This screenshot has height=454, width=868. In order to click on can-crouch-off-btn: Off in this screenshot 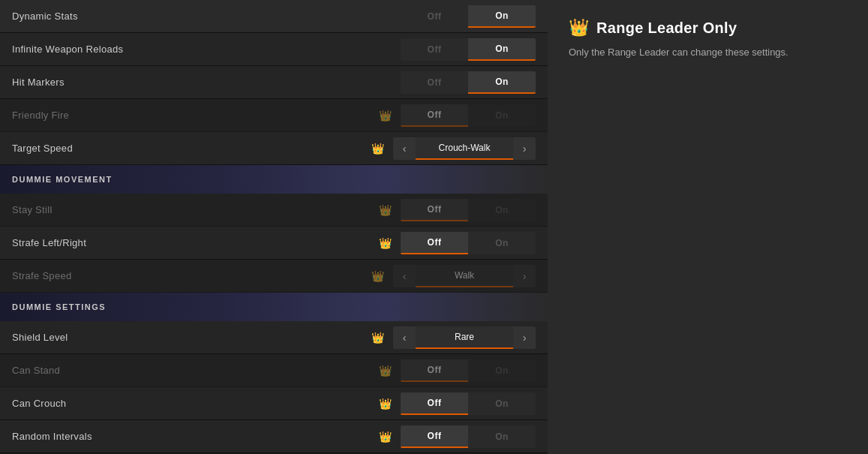, I will do `click(434, 404)`.